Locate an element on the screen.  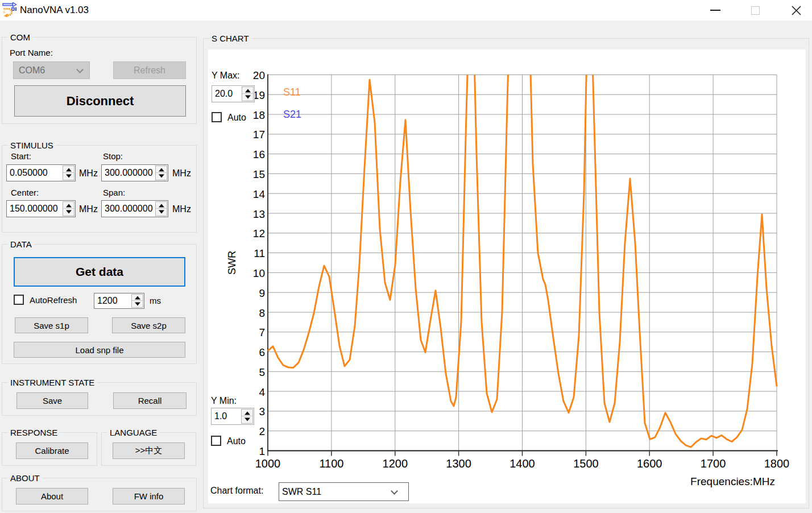
svg-text: 19 is located at coordinates (259, 96).